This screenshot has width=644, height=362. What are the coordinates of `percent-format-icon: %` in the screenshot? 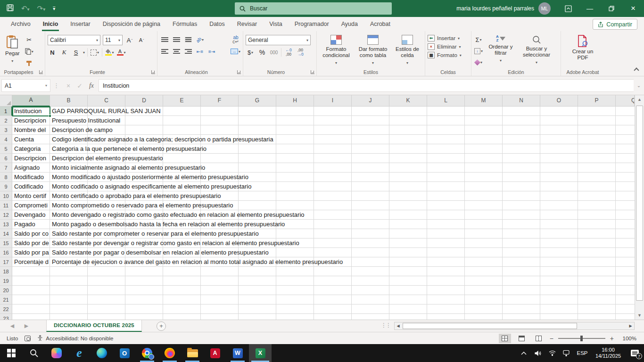 It's located at (262, 52).